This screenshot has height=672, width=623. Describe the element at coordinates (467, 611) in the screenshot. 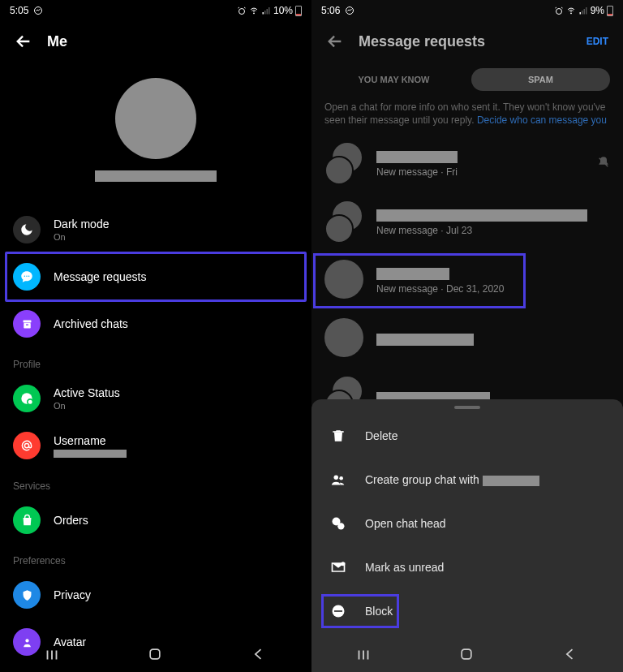

I see `sheet-block: Block` at that location.